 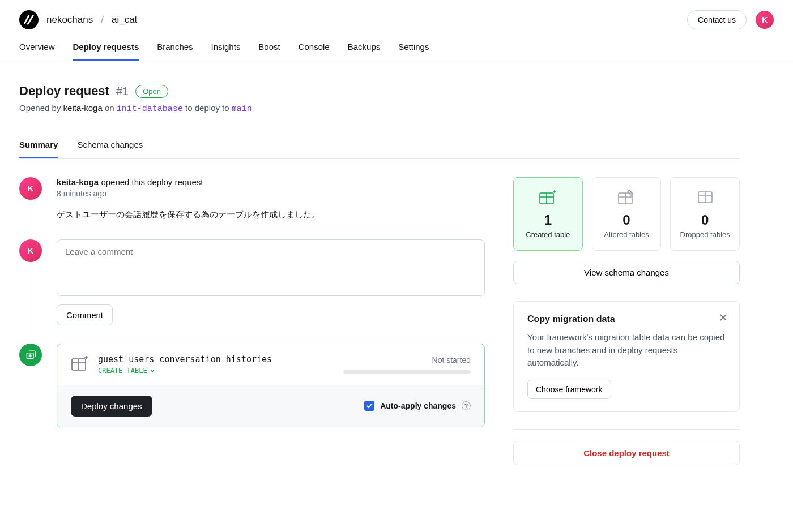 I want to click on auto-apply-group: Auto-apply changes ?, so click(x=417, y=406).